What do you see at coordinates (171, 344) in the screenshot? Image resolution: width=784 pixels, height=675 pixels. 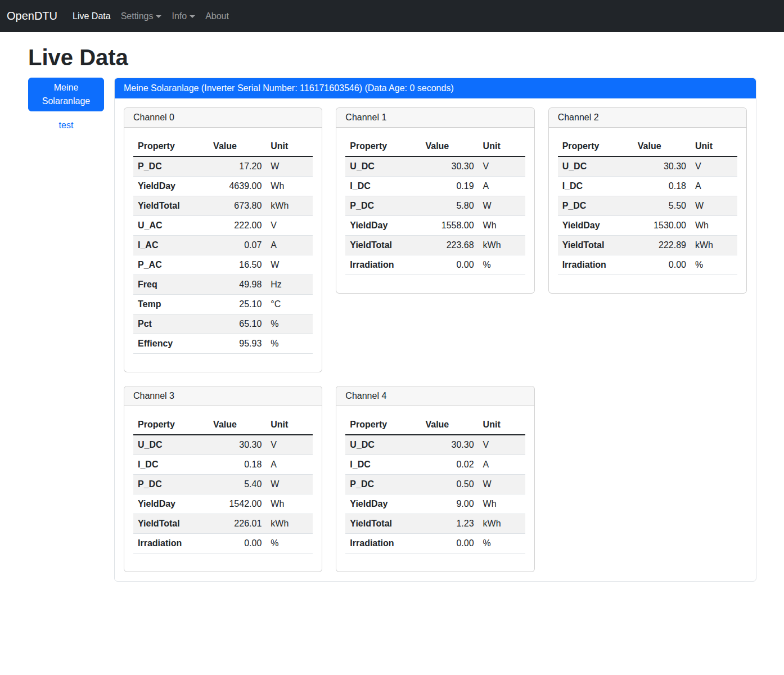 I see `property-cell: Effiency` at bounding box center [171, 344].